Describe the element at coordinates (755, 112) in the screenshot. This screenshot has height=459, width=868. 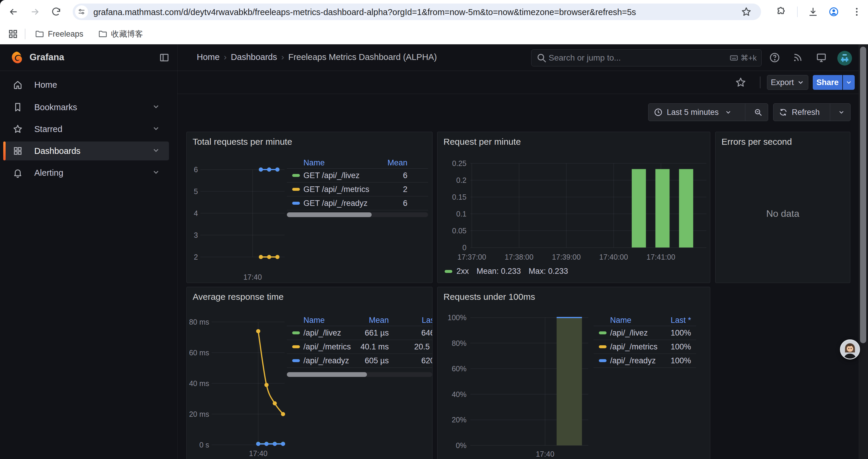
I see `zoom-out-button` at that location.